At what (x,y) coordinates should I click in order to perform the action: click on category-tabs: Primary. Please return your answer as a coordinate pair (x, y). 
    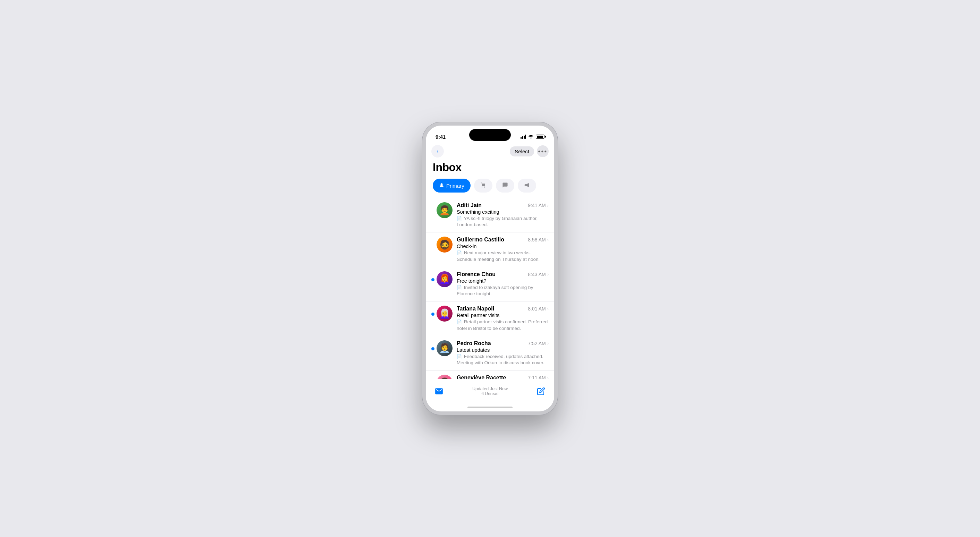
    Looking at the image, I should click on (490, 189).